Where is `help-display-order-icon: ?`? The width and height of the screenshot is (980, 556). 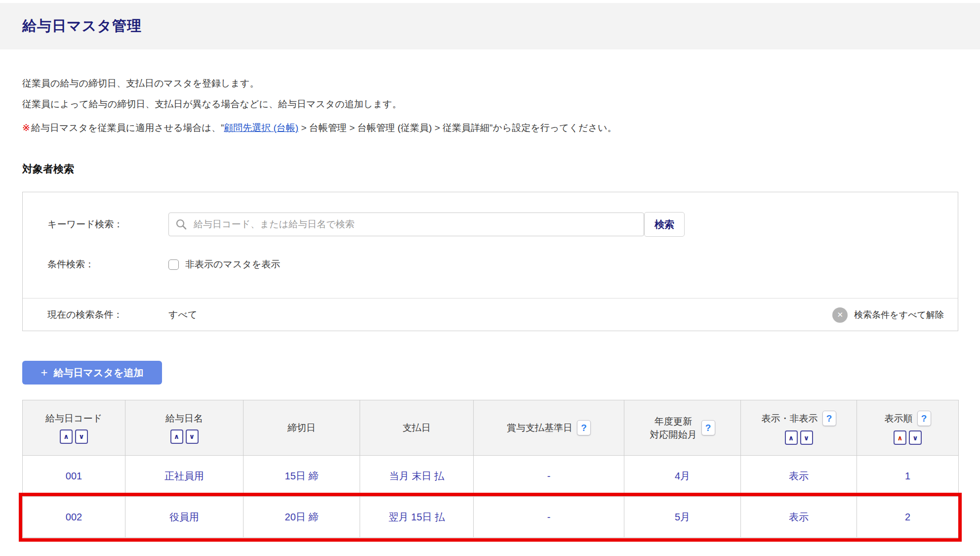
help-display-order-icon: ? is located at coordinates (924, 418).